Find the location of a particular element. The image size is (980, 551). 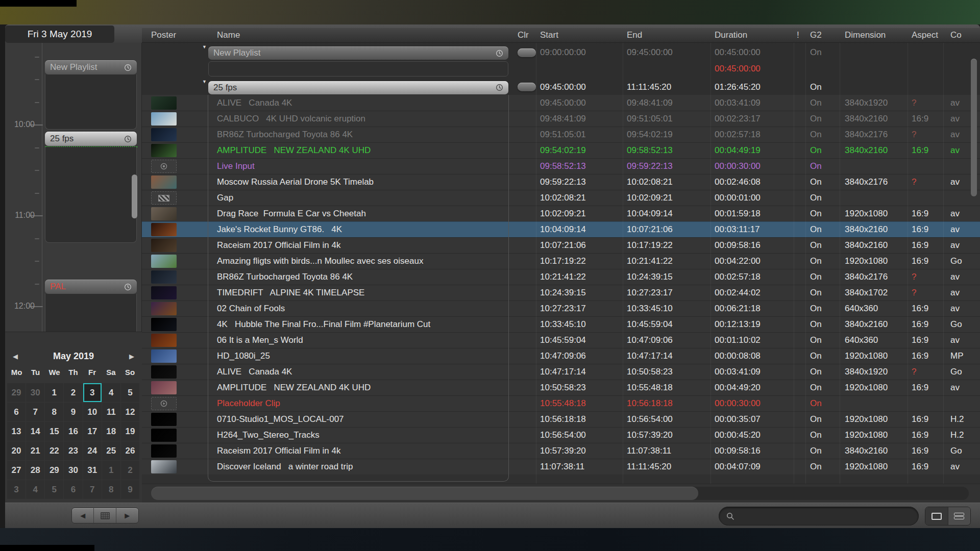

previous-day-button: ◀ is located at coordinates (83, 515).